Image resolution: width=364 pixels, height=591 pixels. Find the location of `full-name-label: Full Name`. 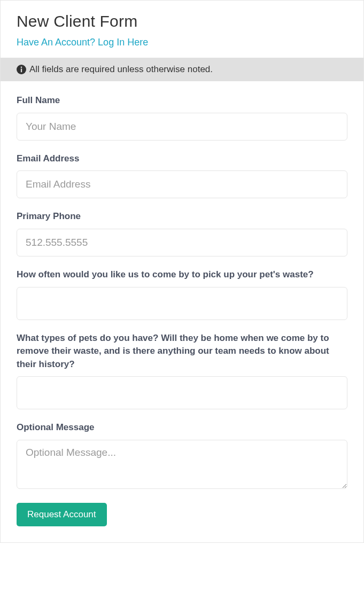

full-name-label: Full Name is located at coordinates (182, 100).